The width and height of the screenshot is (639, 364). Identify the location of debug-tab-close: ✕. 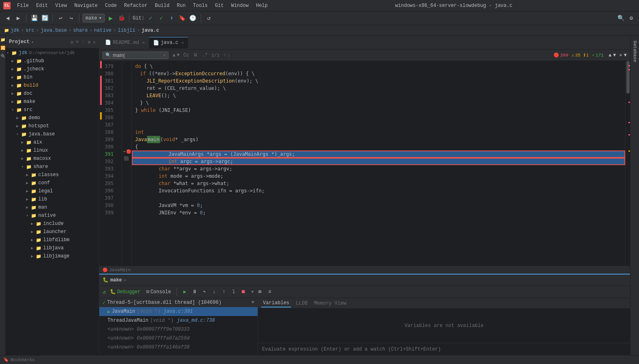
(125, 280).